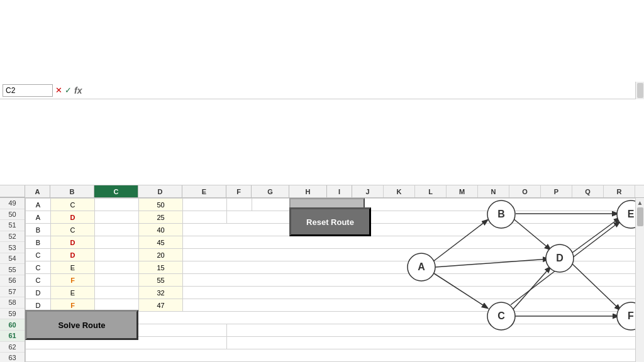 The width and height of the screenshot is (644, 362). I want to click on svg-text: F, so click(631, 315).